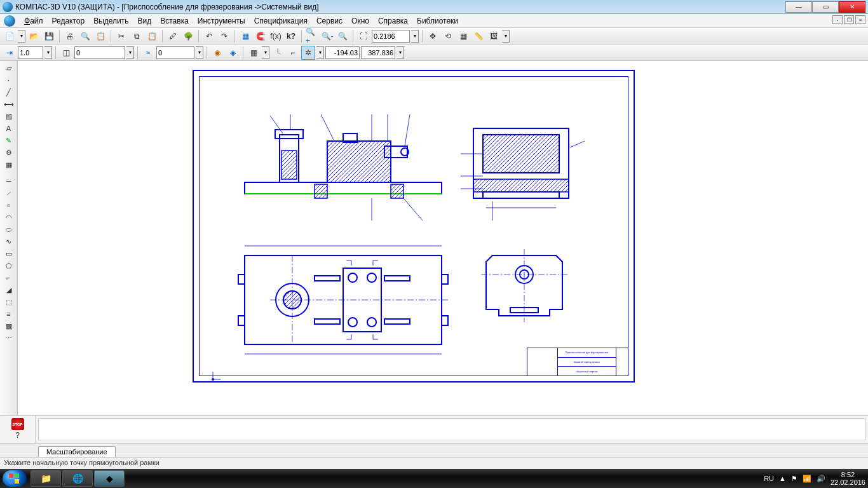 This screenshot has width=868, height=488. Describe the element at coordinates (22, 36) in the screenshot. I see `new-dropdown: ▾` at that location.